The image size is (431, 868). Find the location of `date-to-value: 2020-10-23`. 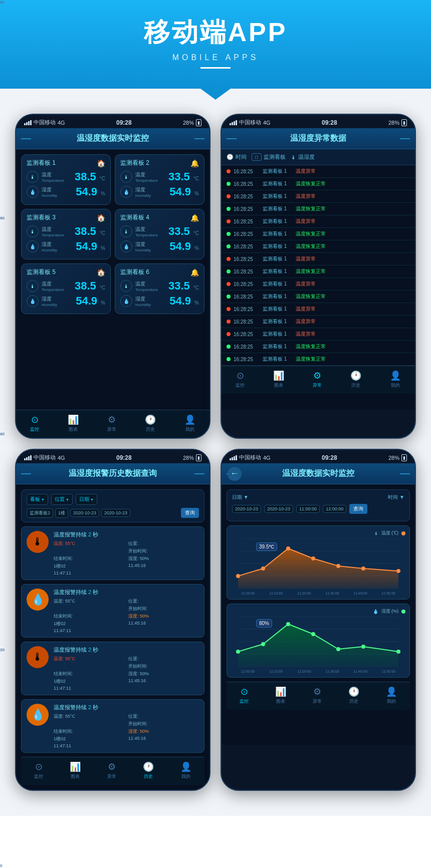

date-to-value: 2020-10-23 is located at coordinates (116, 513).